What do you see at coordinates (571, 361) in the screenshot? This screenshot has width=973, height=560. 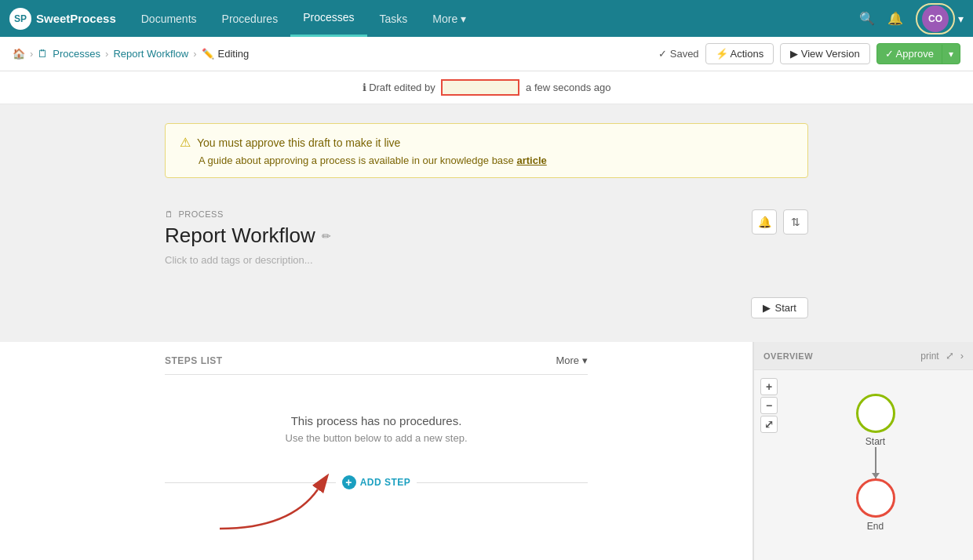 I see `steps-more-button: More ▾` at bounding box center [571, 361].